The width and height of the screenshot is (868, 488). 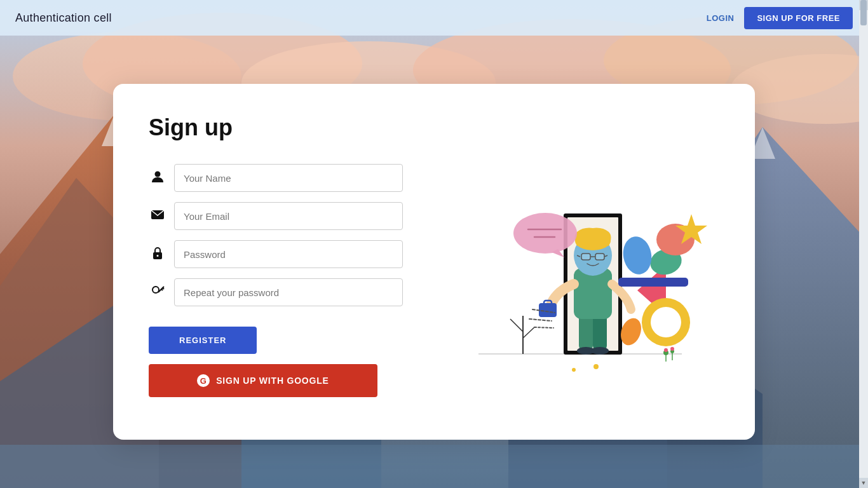 What do you see at coordinates (288, 216) in the screenshot?
I see `email-input` at bounding box center [288, 216].